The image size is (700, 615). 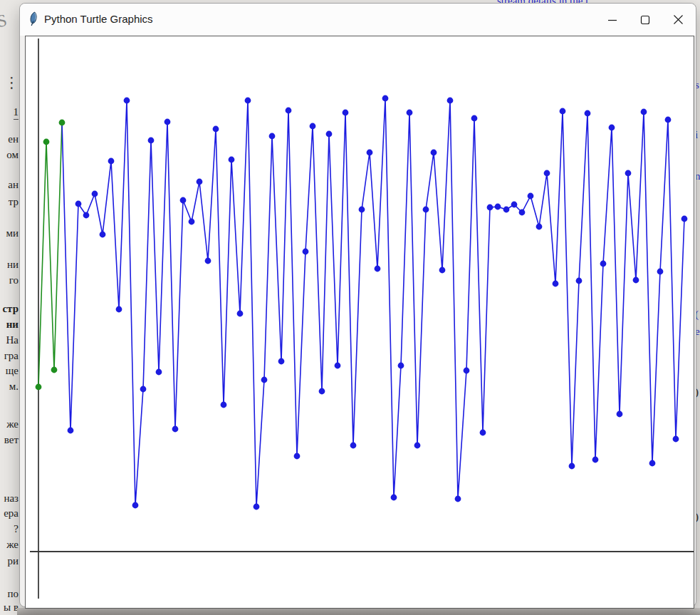 What do you see at coordinates (678, 20) in the screenshot?
I see `close-button` at bounding box center [678, 20].